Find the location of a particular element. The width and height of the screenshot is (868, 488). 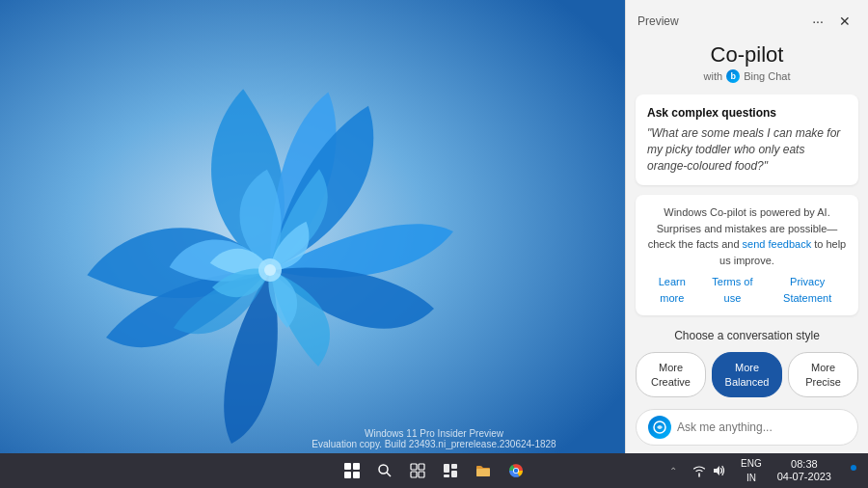

conversation-style-section: Choose a conversation style MoreCreative… is located at coordinates (746, 363).